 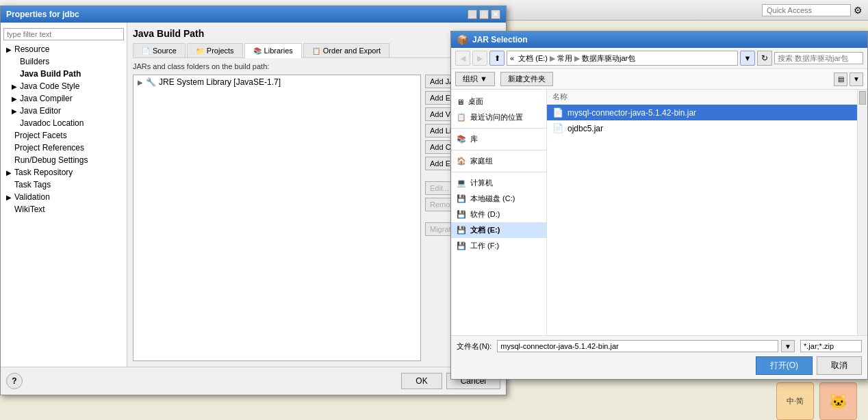 I want to click on maximize-button: □, so click(x=484, y=14).